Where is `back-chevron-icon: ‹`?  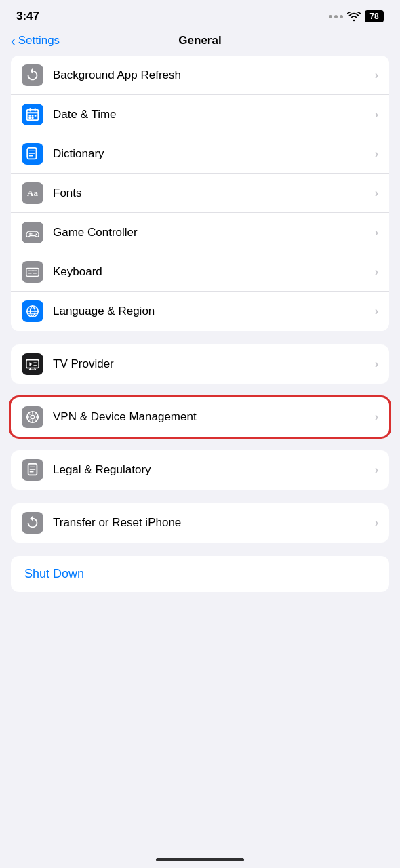 back-chevron-icon: ‹ is located at coordinates (14, 41).